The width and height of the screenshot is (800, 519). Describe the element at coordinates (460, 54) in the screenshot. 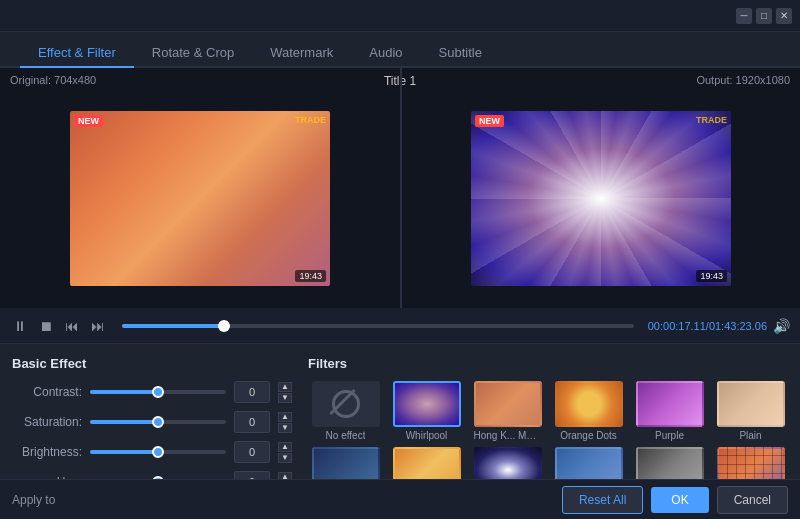

I see `tab-subtitle: Subtitle` at that location.